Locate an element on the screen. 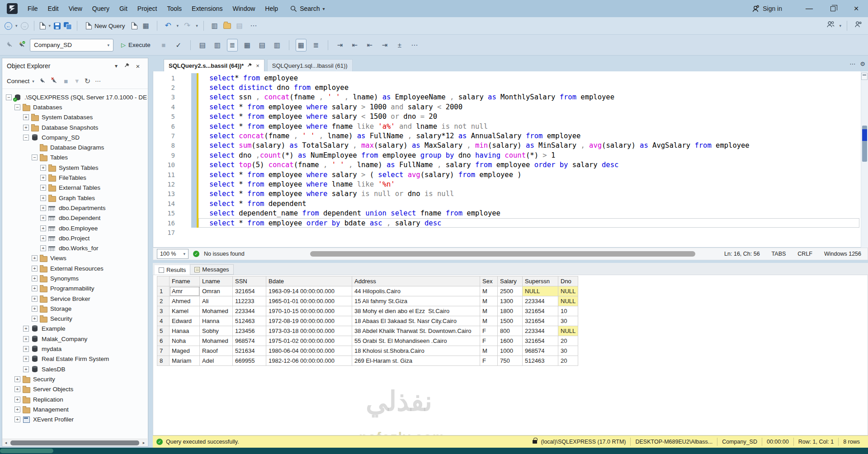 This screenshot has height=454, width=868. row-header: 3 is located at coordinates (164, 311).